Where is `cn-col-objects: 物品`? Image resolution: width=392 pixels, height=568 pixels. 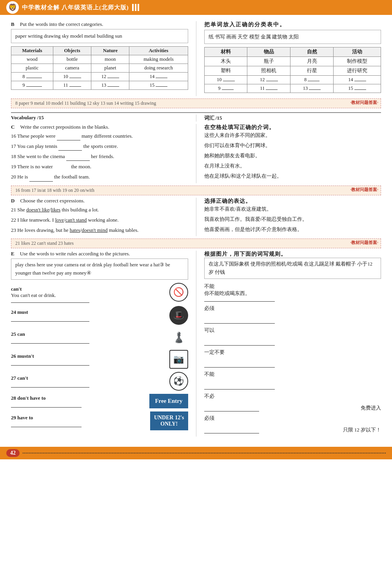 cn-col-objects: 物品 is located at coordinates (269, 52).